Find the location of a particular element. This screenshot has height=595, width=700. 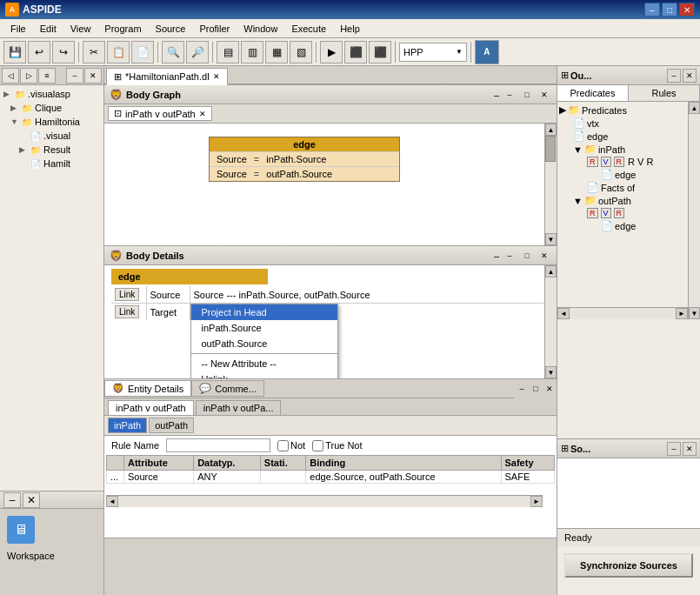

run-button: ▶ is located at coordinates (331, 52).